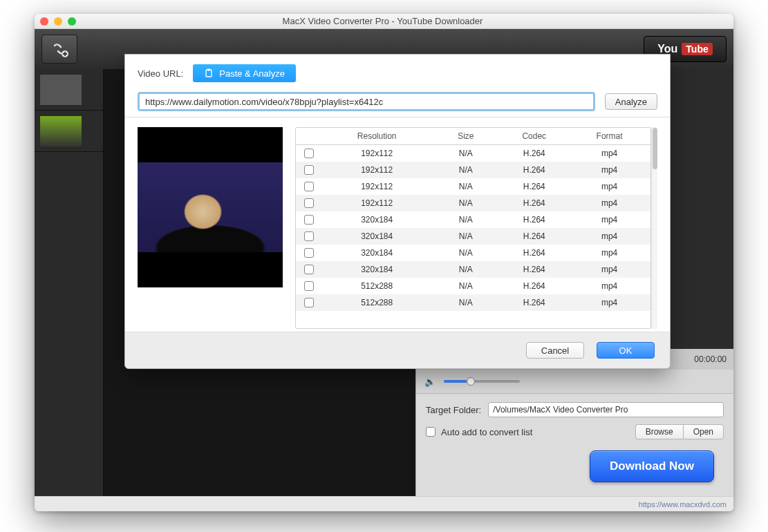 Image resolution: width=768 pixels, height=532 pixels. Describe the element at coordinates (575, 445) in the screenshot. I see `target-zone: Target Folder: Auto add to convert list …` at that location.